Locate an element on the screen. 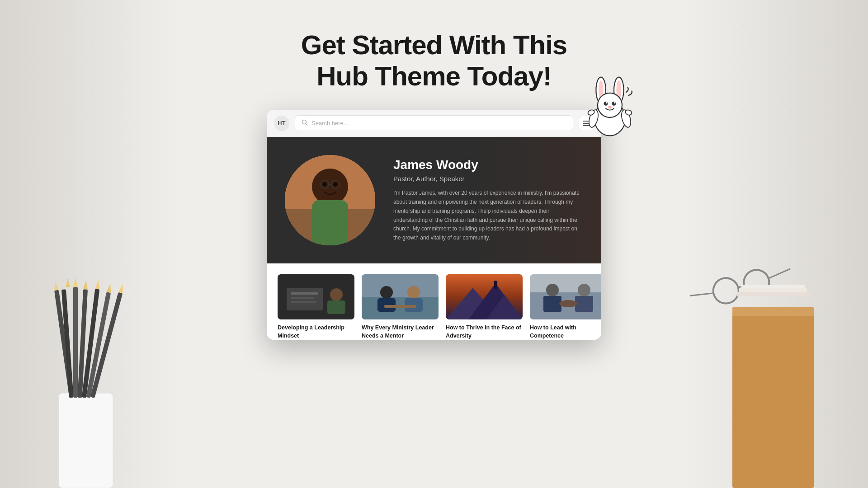 The width and height of the screenshot is (868, 488). hero-text: James Woody Pastor, Author, Speaker I'm … is located at coordinates (488, 200).